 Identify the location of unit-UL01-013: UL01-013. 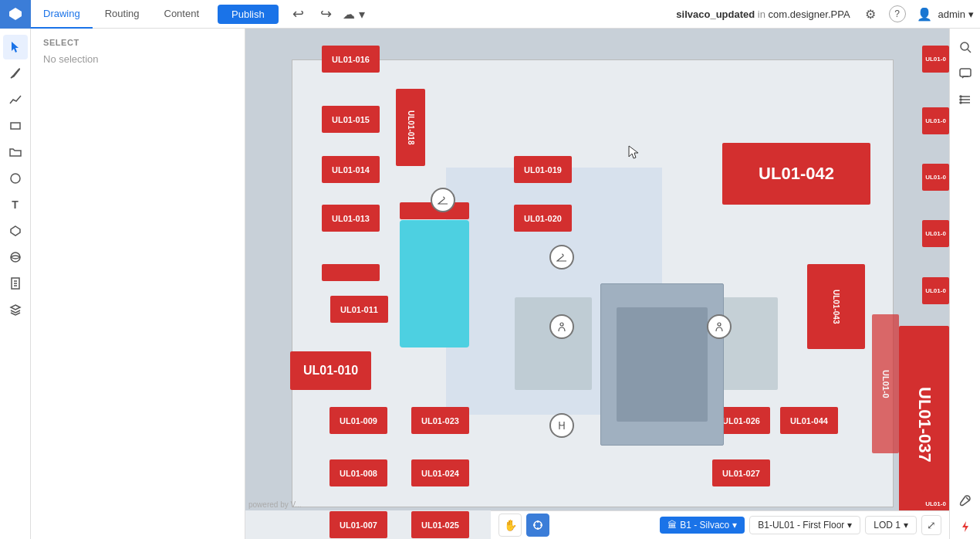
(350, 218).